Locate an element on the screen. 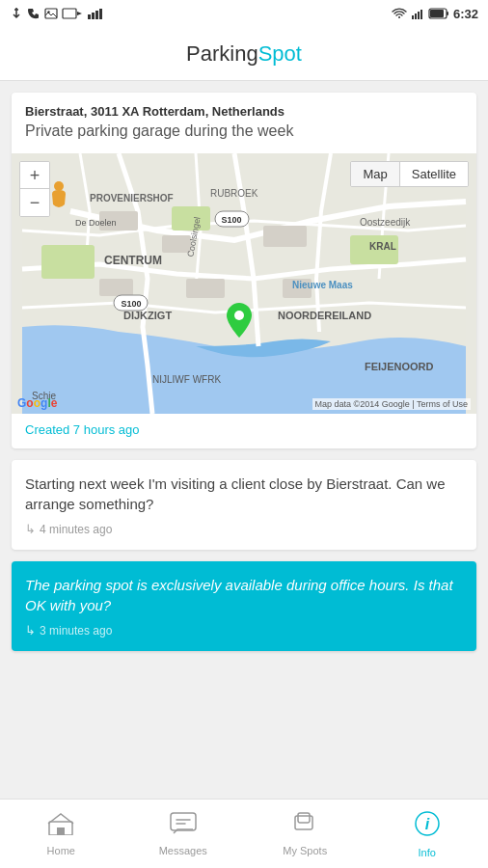 Image resolution: width=488 pixels, height=868 pixels. nav-item-messages: Messages is located at coordinates (183, 834).